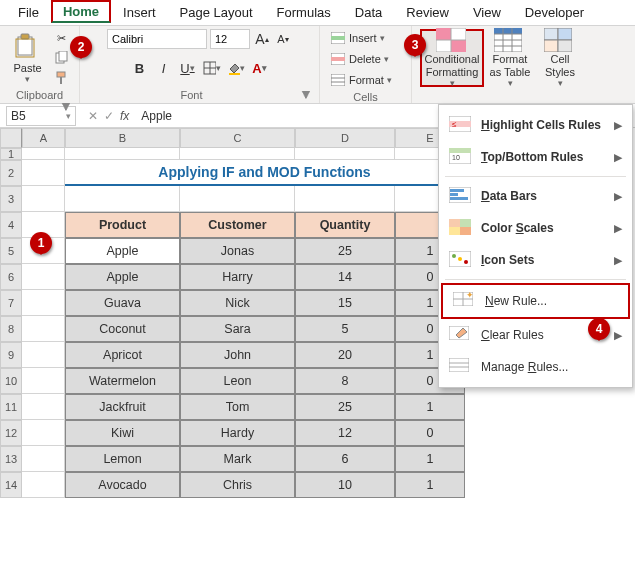  I want to click on table-cell: 0, so click(430, 433).